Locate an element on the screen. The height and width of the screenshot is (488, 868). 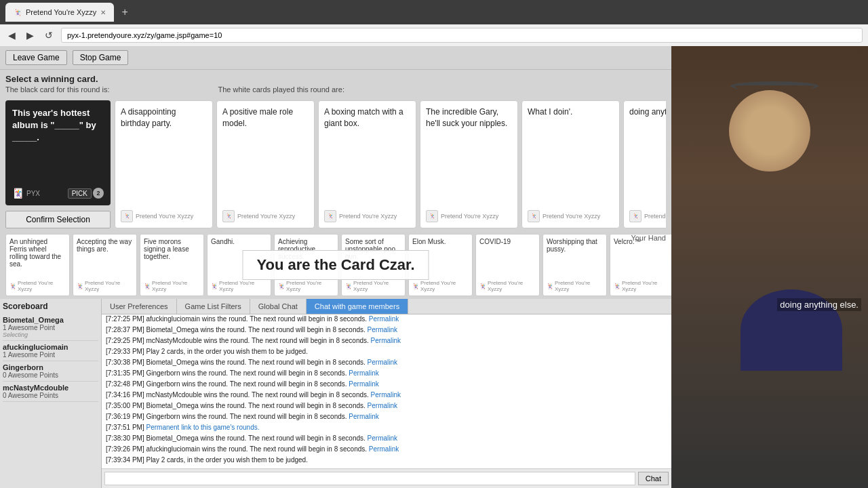
card-game-label-0: Pretend You're Xyzzy is located at coordinates (164, 216).